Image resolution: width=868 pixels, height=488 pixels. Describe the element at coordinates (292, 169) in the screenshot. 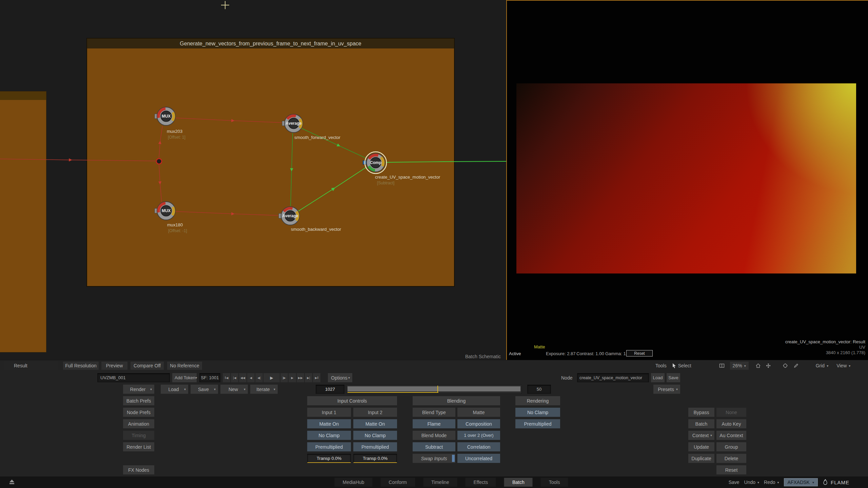

I see `wire-forward-to-backward` at that location.